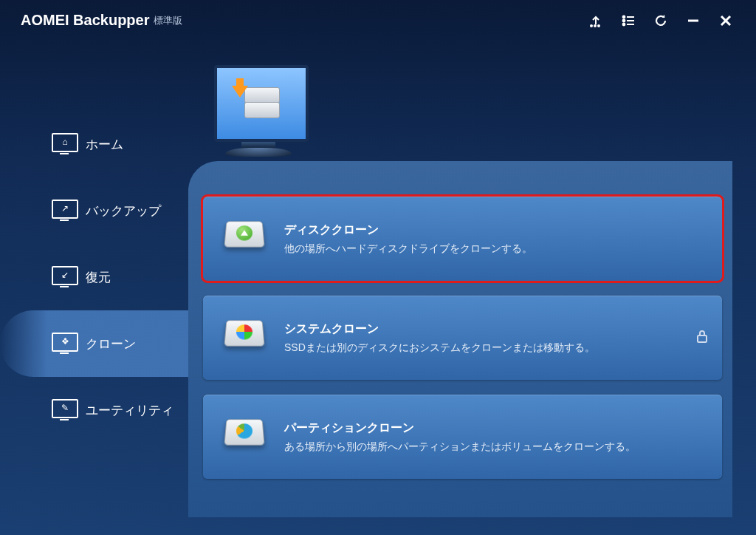 The height and width of the screenshot is (535, 756). Describe the element at coordinates (460, 447) in the screenshot. I see `option-desc: ある場所から別の場所へパーティションまたはボリュームをクローンする。` at that location.